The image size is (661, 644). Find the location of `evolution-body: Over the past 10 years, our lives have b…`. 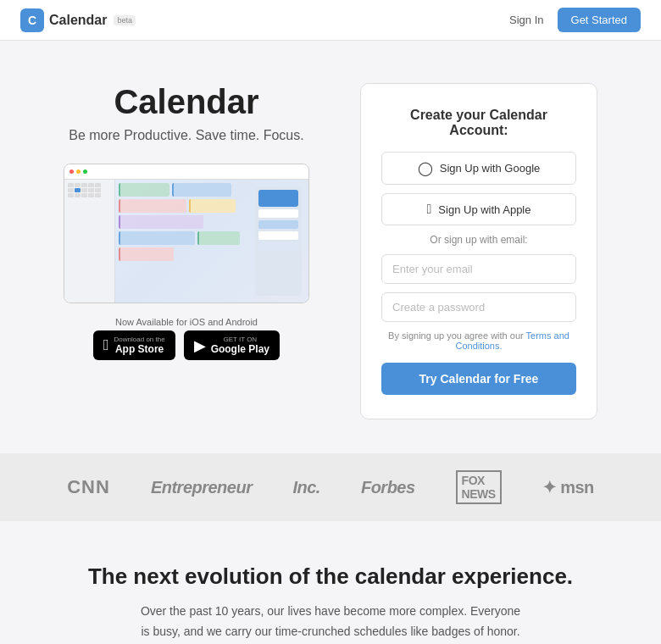

evolution-body: Over the past 10 years, our lives have b… is located at coordinates (330, 623).